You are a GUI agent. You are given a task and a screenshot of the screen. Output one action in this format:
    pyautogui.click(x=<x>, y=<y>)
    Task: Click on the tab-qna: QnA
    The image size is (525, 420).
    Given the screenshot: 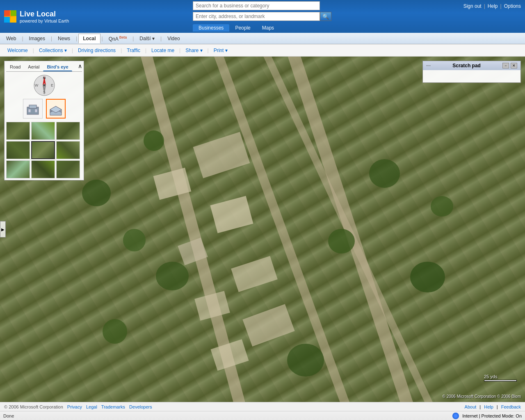 What is the action you would take?
    pyautogui.click(x=118, y=39)
    